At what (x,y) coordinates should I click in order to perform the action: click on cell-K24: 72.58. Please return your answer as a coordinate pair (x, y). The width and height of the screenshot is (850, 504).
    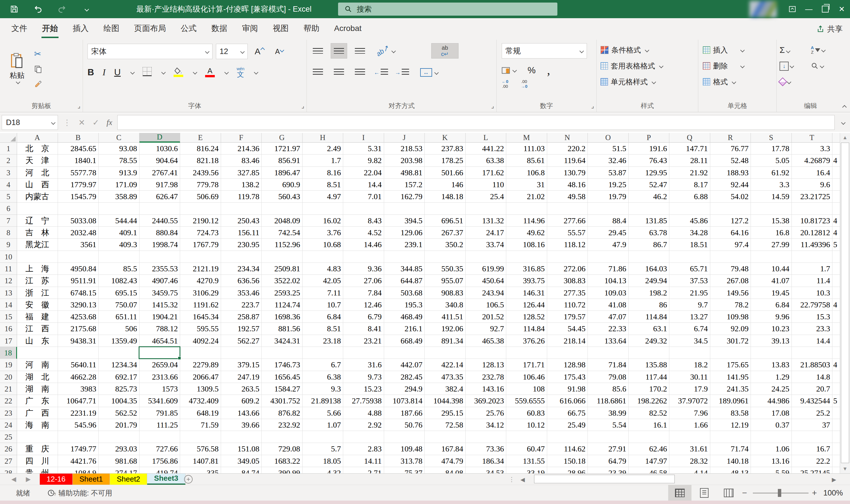
    Looking at the image, I should click on (445, 425).